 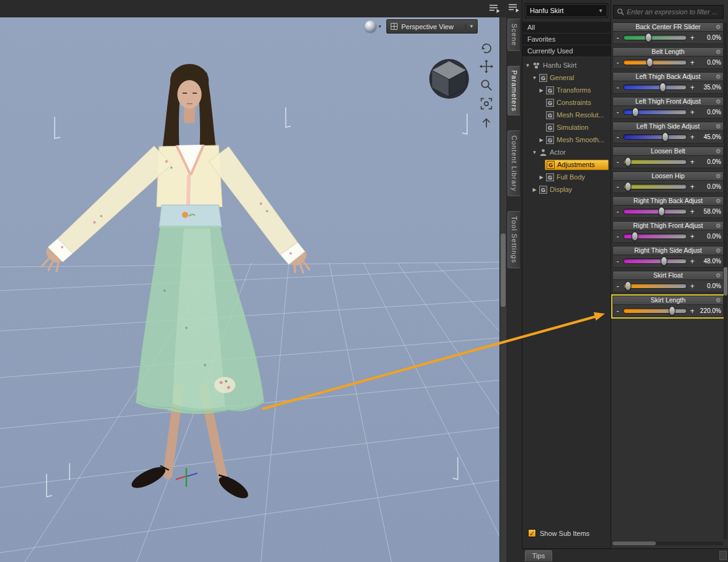 What do you see at coordinates (380, 26) in the screenshot?
I see `chevron-down-icon: ▼` at bounding box center [380, 26].